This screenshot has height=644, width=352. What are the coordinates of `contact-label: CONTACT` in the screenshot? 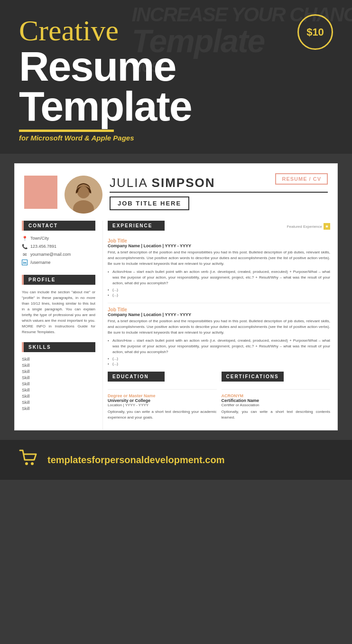 It's located at (43, 226).